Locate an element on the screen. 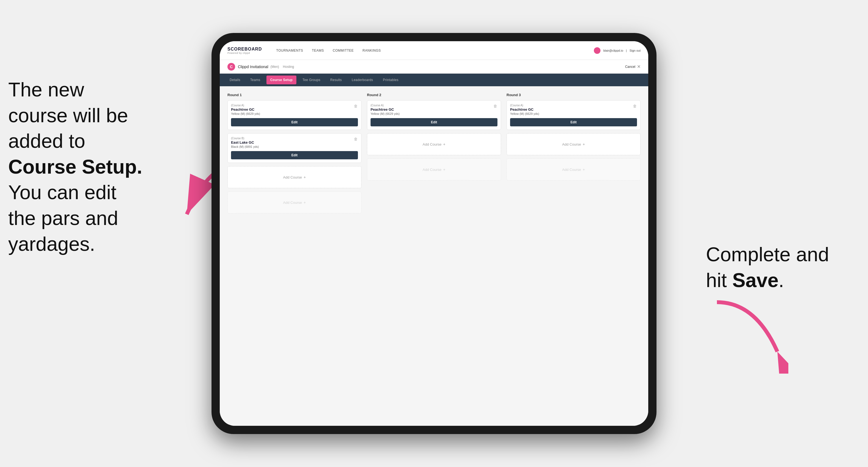 The image size is (868, 467). user-email: blair@clippd.io is located at coordinates (613, 51).